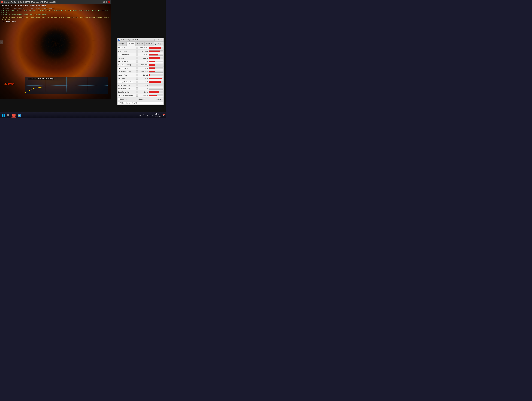  What do you see at coordinates (140, 103) in the screenshot?
I see `gpu-select-dropdown: NVIDIA GeForce GTX 1650` at bounding box center [140, 103].